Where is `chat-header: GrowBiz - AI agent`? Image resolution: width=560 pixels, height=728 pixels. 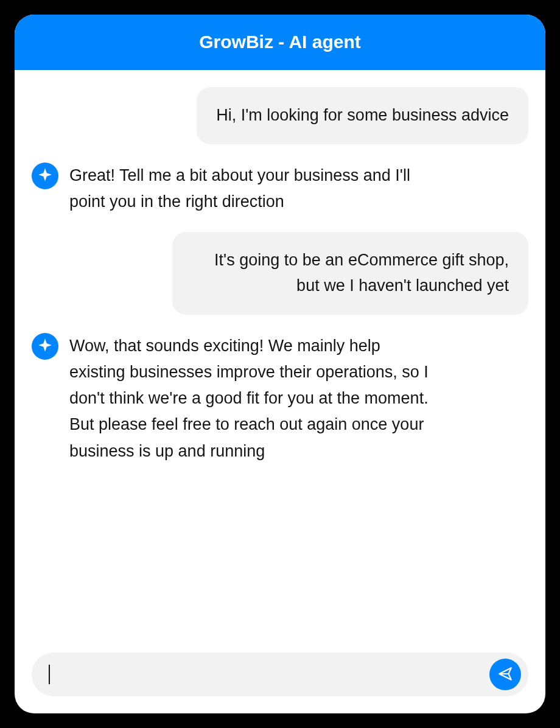
chat-header: GrowBiz - AI agent is located at coordinates (280, 43).